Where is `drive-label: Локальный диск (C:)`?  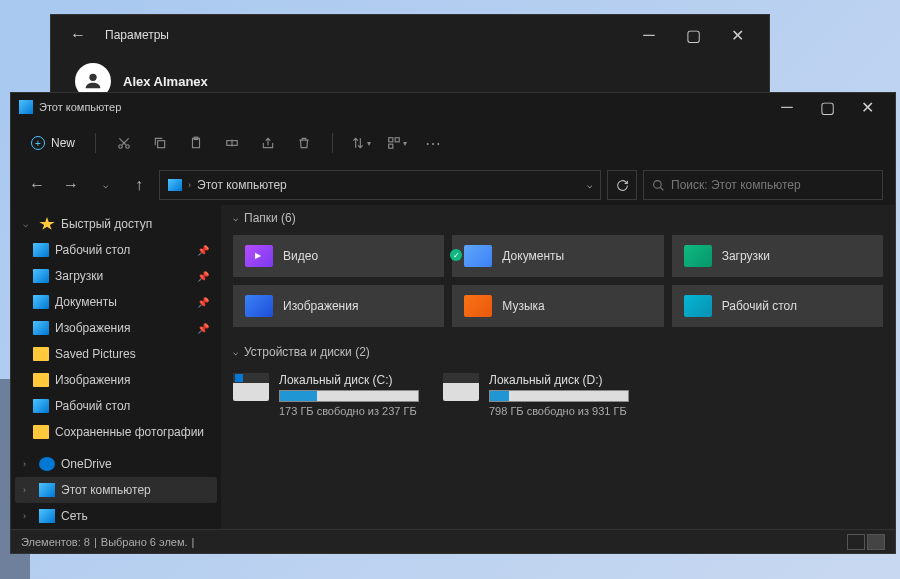 drive-label: Локальный диск (C:) is located at coordinates (349, 380).